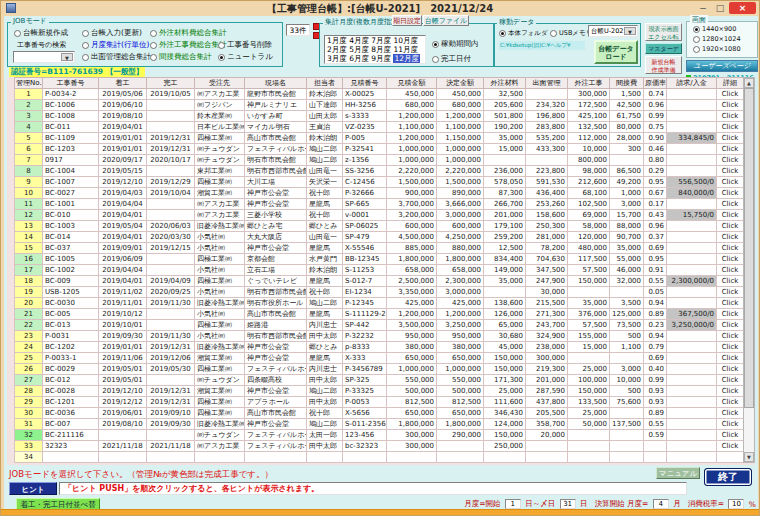 Image resolution: width=760 pixels, height=516 pixels. What do you see at coordinates (616, 57) in the screenshot?
I see `load-ledger-line2: ロード` at bounding box center [616, 57].